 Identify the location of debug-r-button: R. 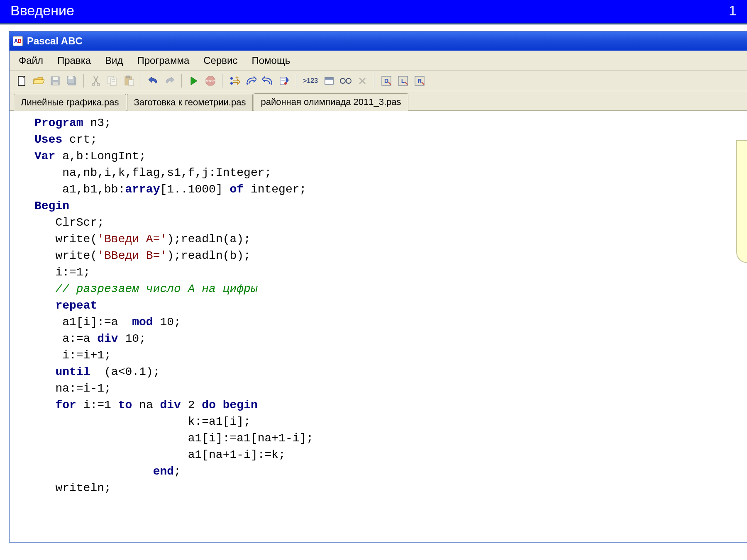
(420, 81).